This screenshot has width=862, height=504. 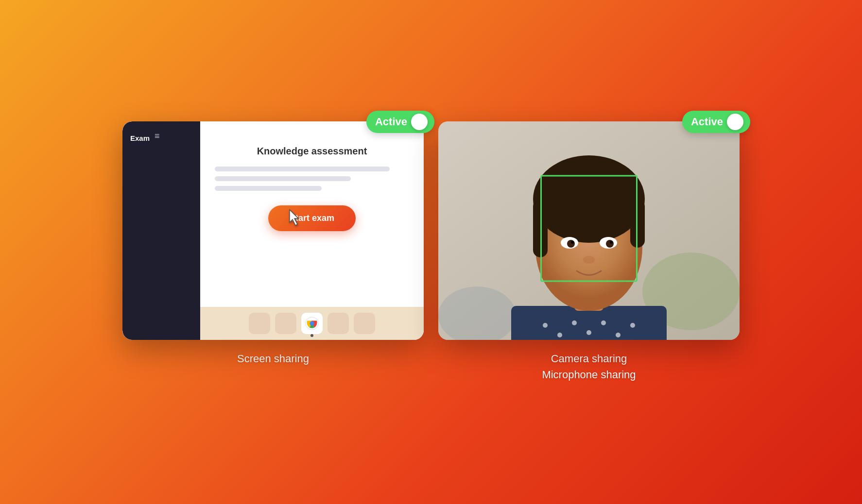 I want to click on exam-main-content: Knowledge assessment Start exam, so click(x=312, y=231).